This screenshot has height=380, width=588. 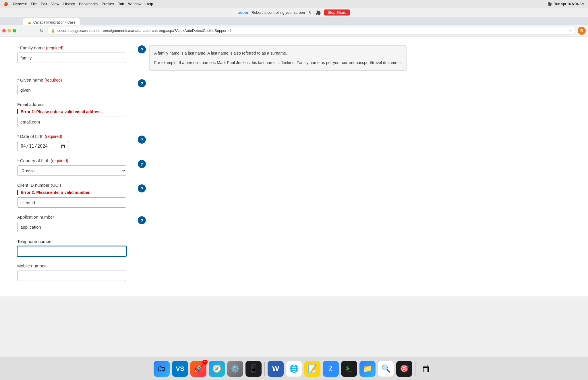 I want to click on application-help-icon: ?, so click(x=142, y=220).